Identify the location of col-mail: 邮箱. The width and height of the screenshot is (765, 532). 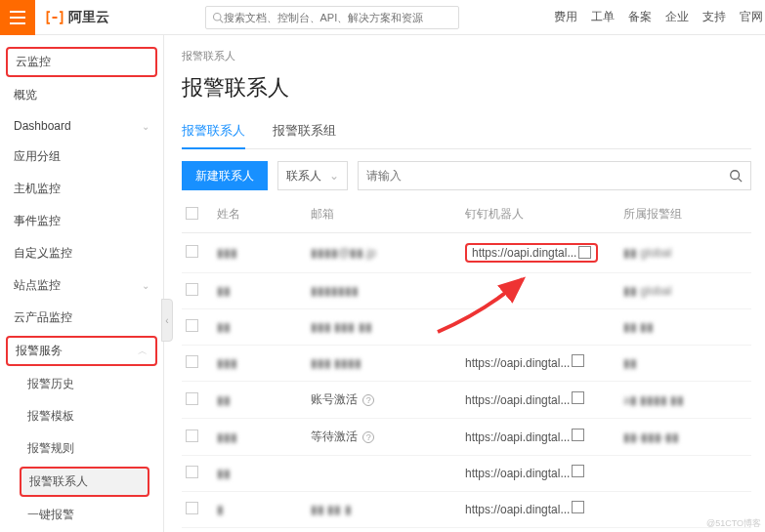
(388, 215).